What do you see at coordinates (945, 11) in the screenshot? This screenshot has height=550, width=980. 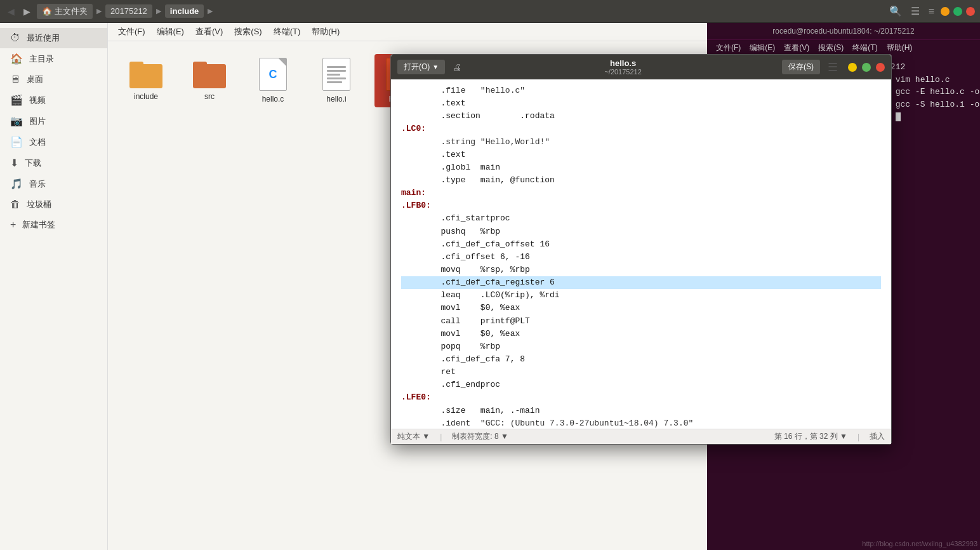 I see `window-minimize-btn` at bounding box center [945, 11].